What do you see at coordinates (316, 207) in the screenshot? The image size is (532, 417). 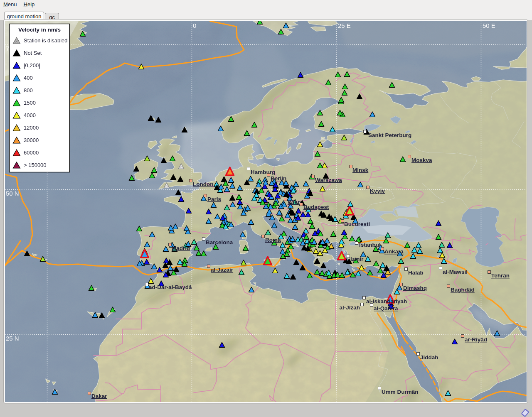 I see `svg-text: Budapest` at bounding box center [316, 207].